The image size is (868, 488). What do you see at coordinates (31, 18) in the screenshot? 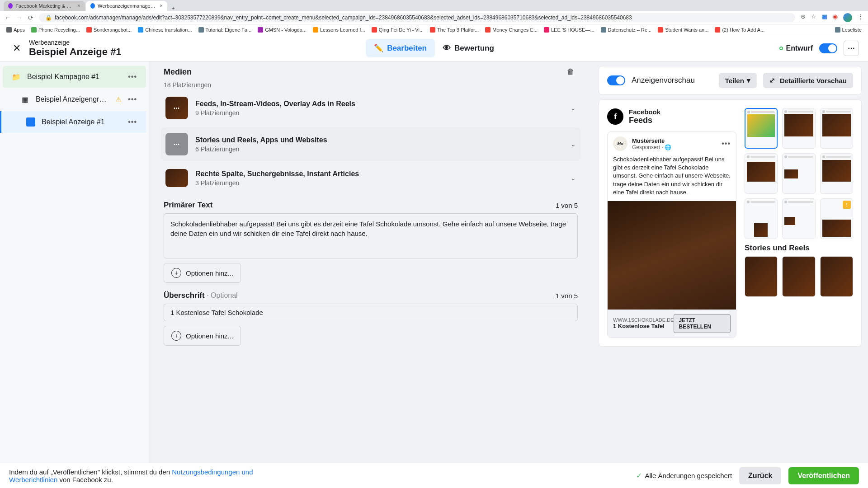
I see `reload-icon: ⟳` at bounding box center [31, 18].